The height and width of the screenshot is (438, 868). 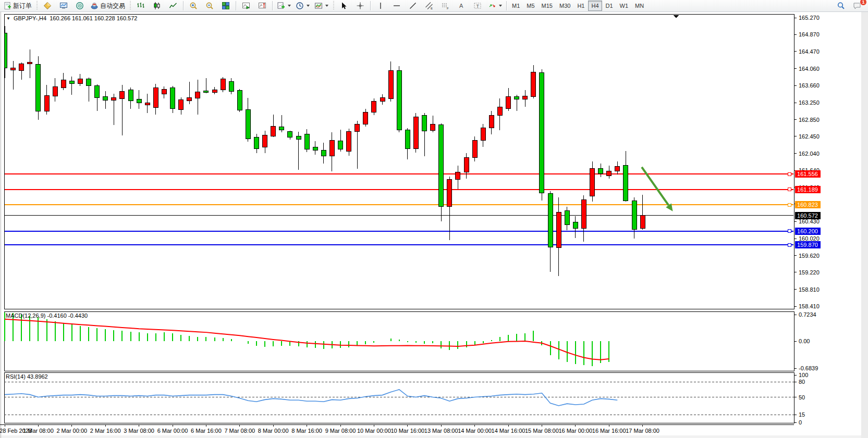 What do you see at coordinates (173, 6) in the screenshot?
I see `line-chart-icon` at bounding box center [173, 6].